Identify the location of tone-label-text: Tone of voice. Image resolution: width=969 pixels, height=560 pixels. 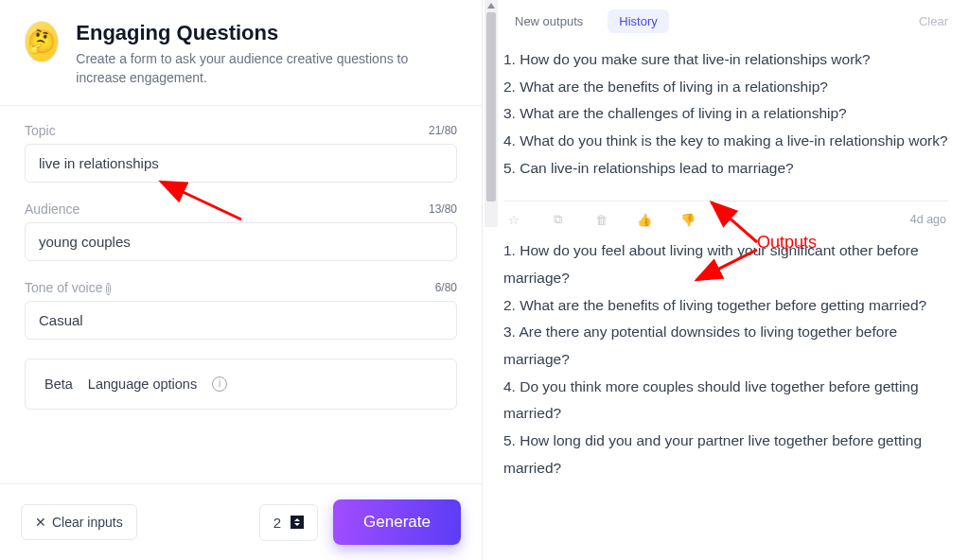
(64, 288).